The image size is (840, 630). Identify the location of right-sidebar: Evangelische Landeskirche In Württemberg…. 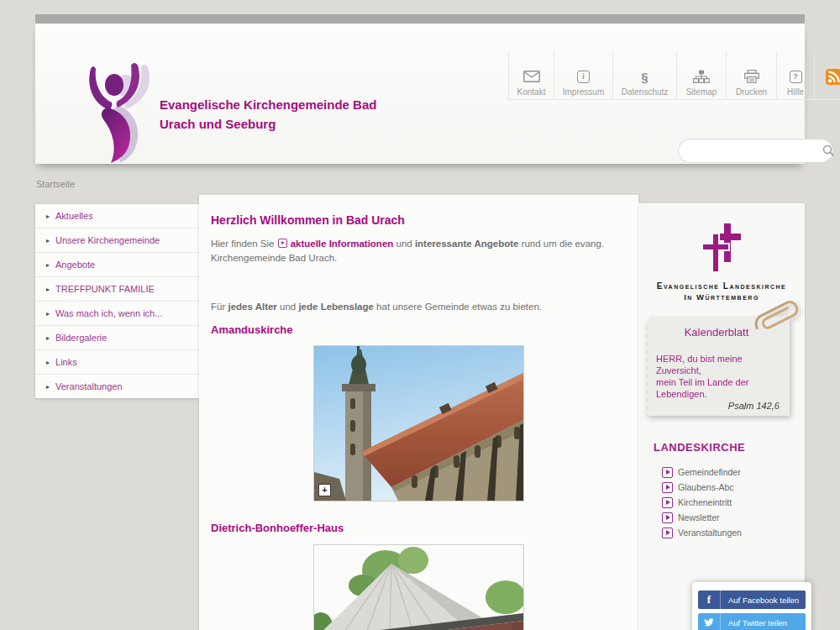
(722, 417).